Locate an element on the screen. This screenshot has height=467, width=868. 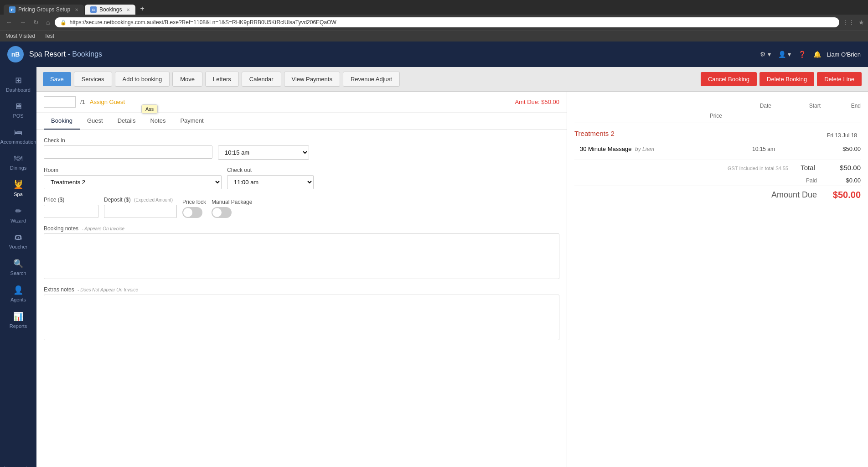
room-label: Room is located at coordinates (133, 170).